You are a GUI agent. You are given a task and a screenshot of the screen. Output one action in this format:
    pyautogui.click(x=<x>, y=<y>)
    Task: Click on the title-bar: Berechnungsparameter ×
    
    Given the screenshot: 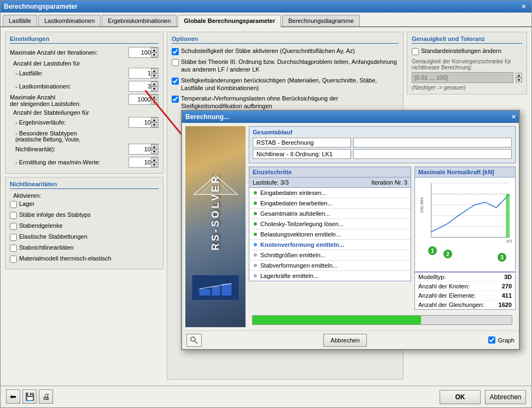 What is the action you would take?
    pyautogui.click(x=266, y=7)
    